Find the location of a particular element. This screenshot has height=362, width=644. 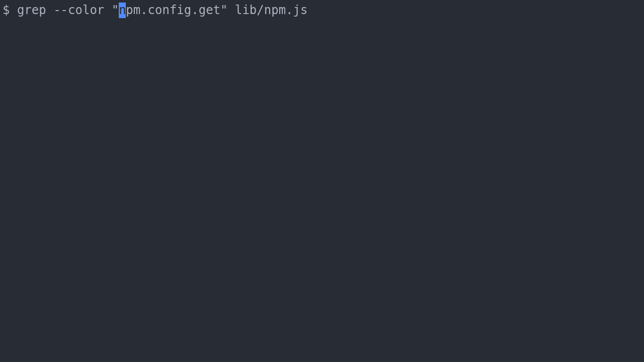

command-text-after: pm.config.get" lib/npm.js is located at coordinates (216, 10).